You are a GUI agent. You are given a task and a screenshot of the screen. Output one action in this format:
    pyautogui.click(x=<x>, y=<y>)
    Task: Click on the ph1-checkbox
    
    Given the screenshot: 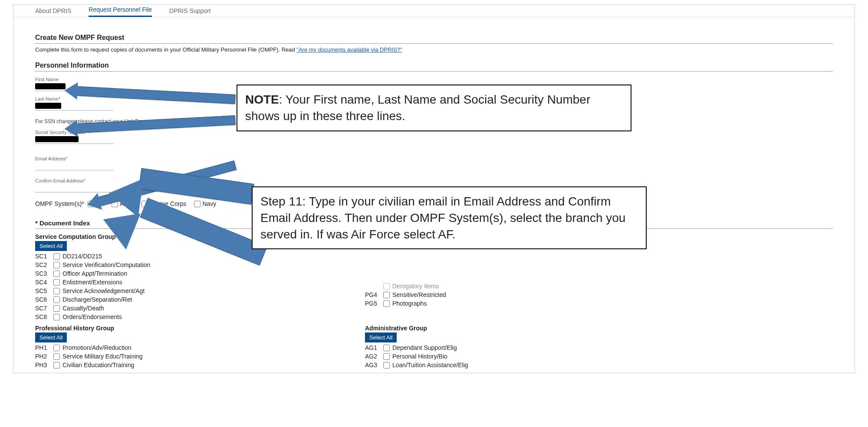 What is the action you would take?
    pyautogui.click(x=56, y=348)
    